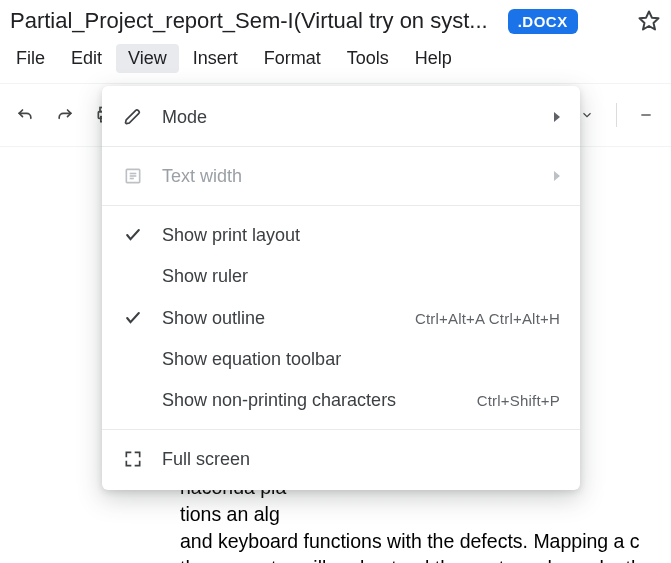 This screenshot has width=671, height=563. What do you see at coordinates (341, 176) in the screenshot?
I see `menuitem-text-width: Text width` at bounding box center [341, 176].